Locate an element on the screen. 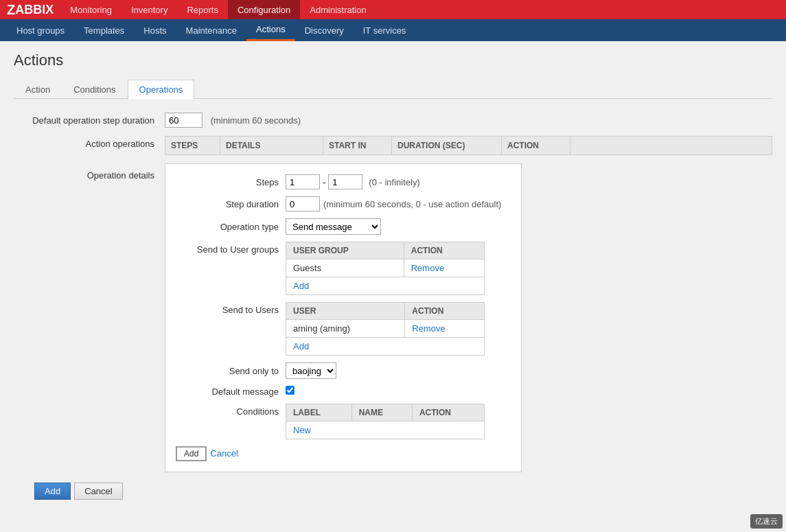  brand-logo: ZABBIX is located at coordinates (30, 10).